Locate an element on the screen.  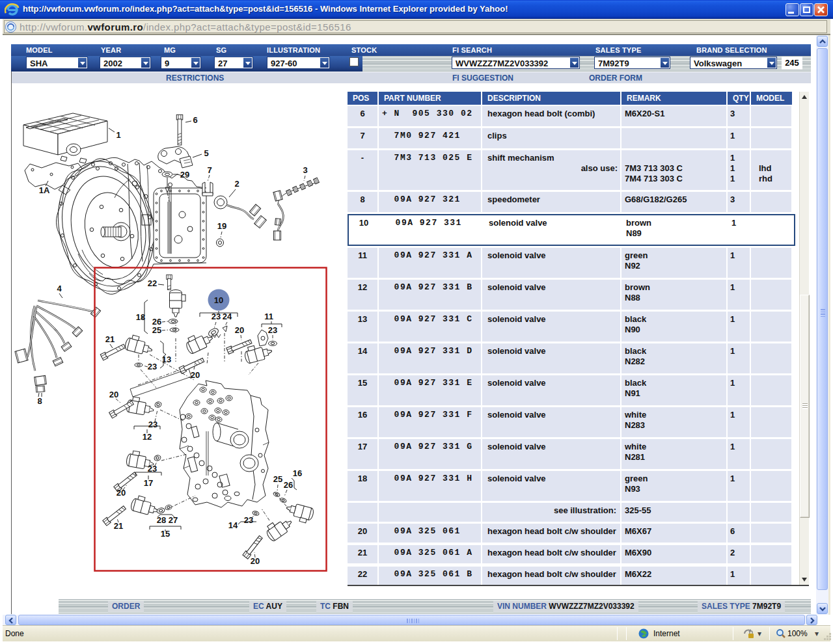
svg-text: 8 is located at coordinates (39, 401).